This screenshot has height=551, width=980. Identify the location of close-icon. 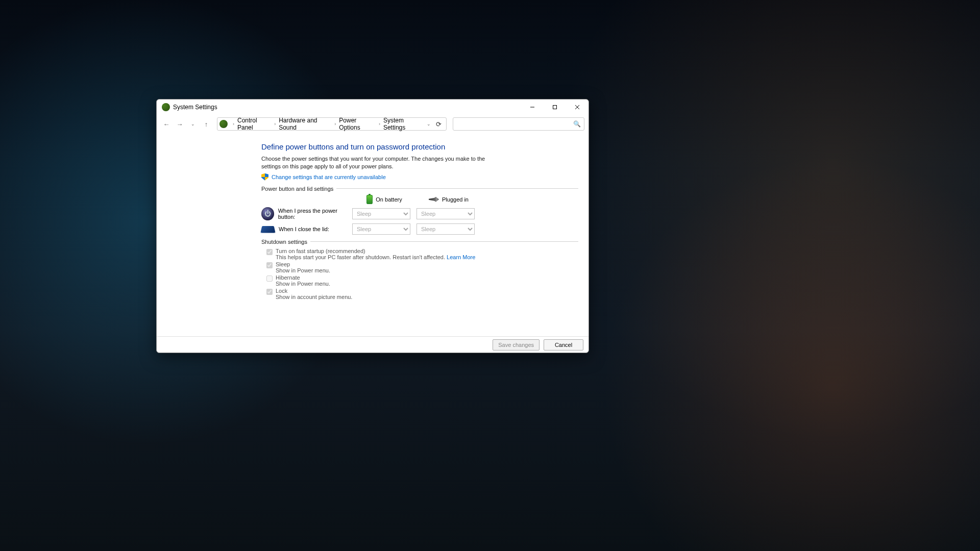
(577, 107).